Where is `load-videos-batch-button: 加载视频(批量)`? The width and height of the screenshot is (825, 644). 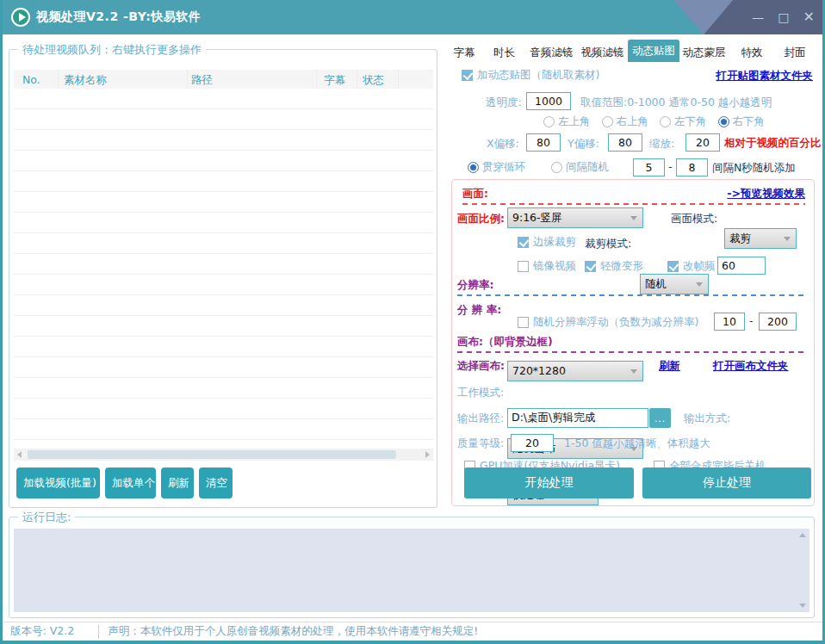
load-videos-batch-button: 加载视频(批量) is located at coordinates (59, 483).